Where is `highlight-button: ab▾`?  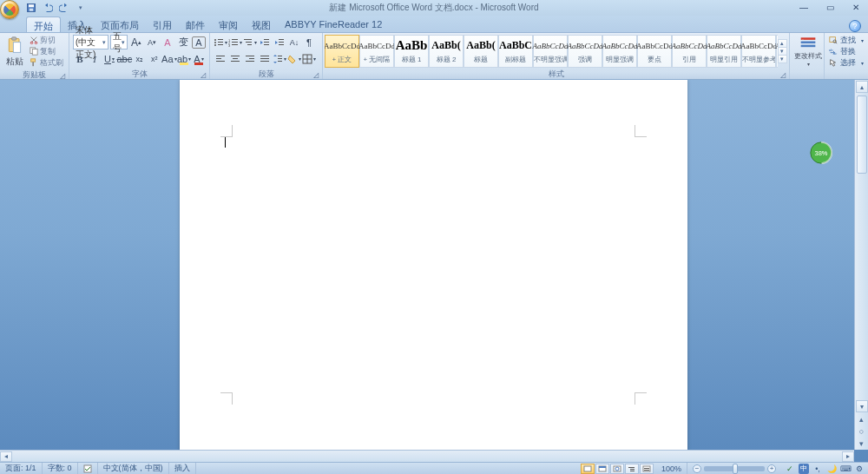
highlight-button: ab▾ is located at coordinates (184, 59).